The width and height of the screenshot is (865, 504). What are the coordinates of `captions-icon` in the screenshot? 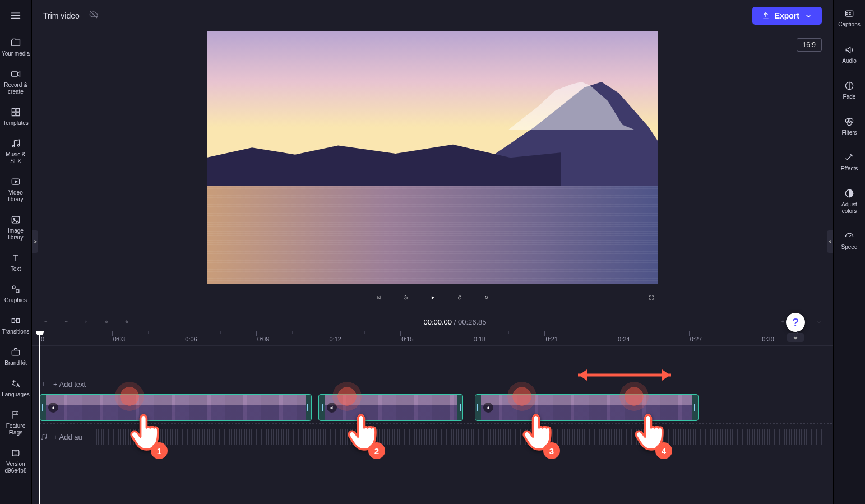 It's located at (849, 13).